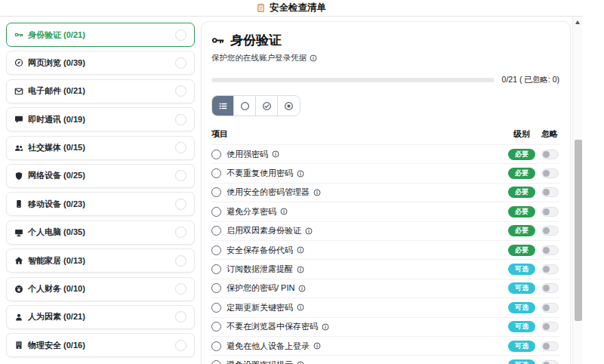 This screenshot has height=364, width=604. What do you see at coordinates (577, 190) in the screenshot?
I see `scrollbar` at bounding box center [577, 190].